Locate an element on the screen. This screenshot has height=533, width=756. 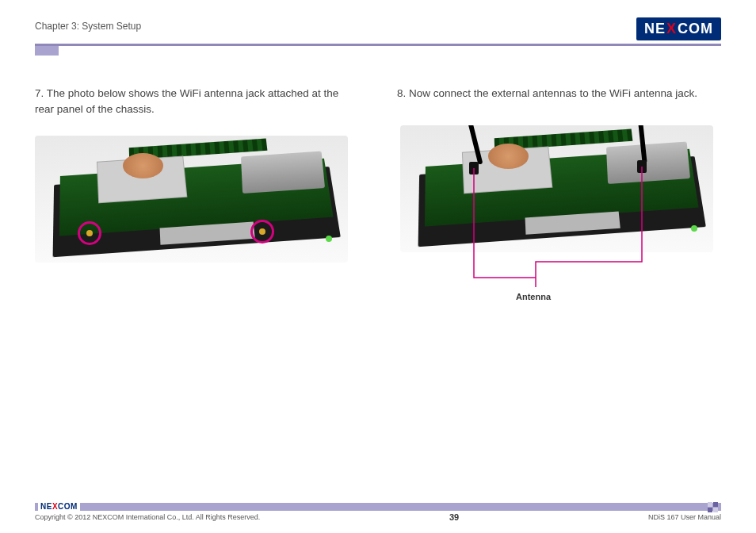
accent-bar is located at coordinates (47, 51).